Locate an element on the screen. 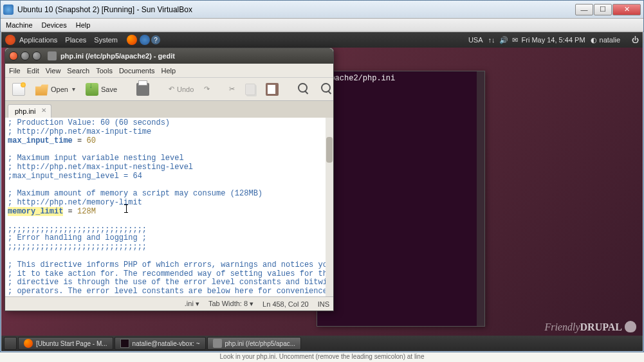 This screenshot has width=644, height=362. status-cursor: Ln 458, Col 20 is located at coordinates (286, 304).